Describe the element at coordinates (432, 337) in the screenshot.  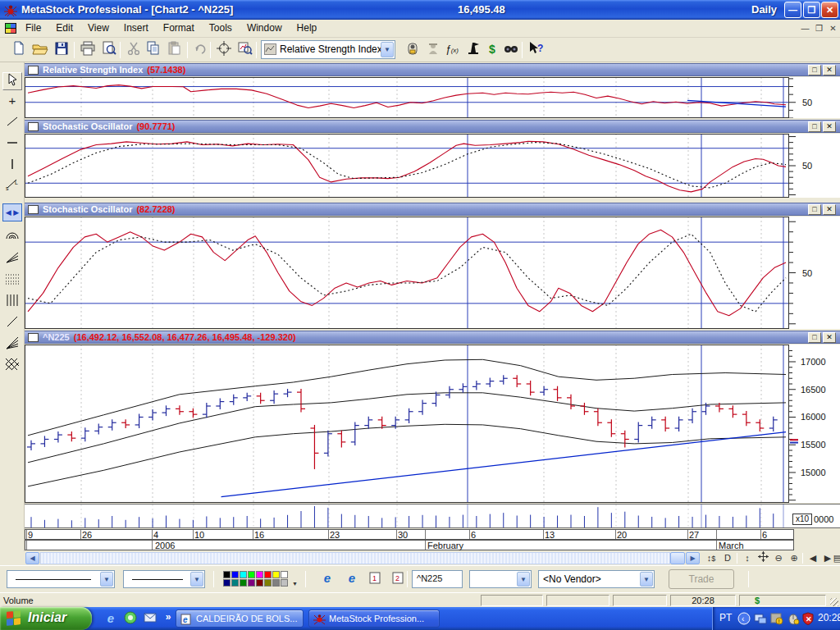
I see `price-panel-caption: ^N225(16,492.12, 16,552.08, 16,477.26, 1…` at that location.